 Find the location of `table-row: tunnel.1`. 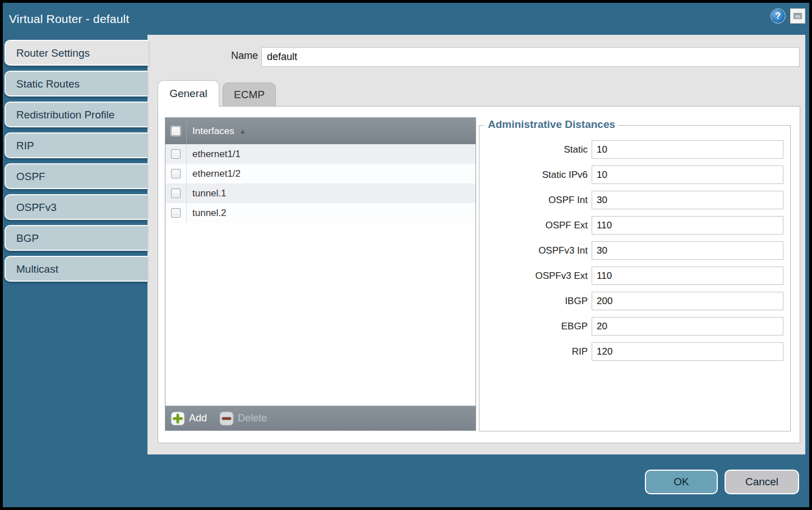

table-row: tunnel.1 is located at coordinates (321, 193).